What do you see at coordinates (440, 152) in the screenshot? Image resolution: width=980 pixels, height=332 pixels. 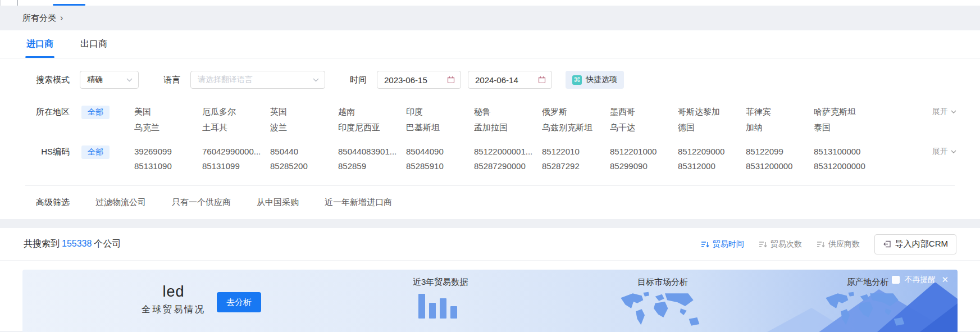 I see `hs-code-option: 85044090` at bounding box center [440, 152].